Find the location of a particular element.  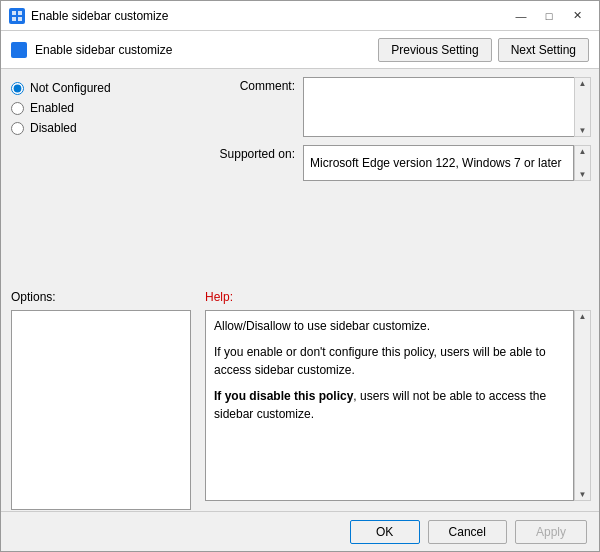

title-bar-controls: — □ ✕ is located at coordinates (549, 16).